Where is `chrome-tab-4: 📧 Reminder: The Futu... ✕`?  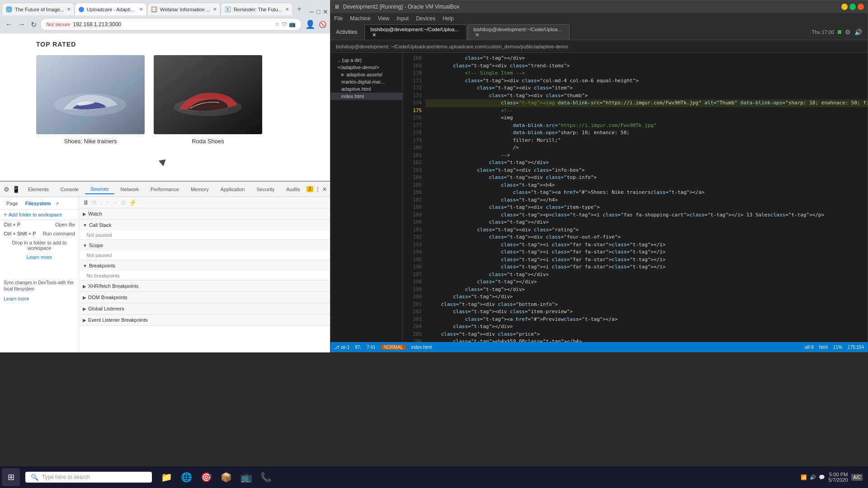 chrome-tab-4: 📧 Reminder: The Futu... ✕ is located at coordinates (257, 9).